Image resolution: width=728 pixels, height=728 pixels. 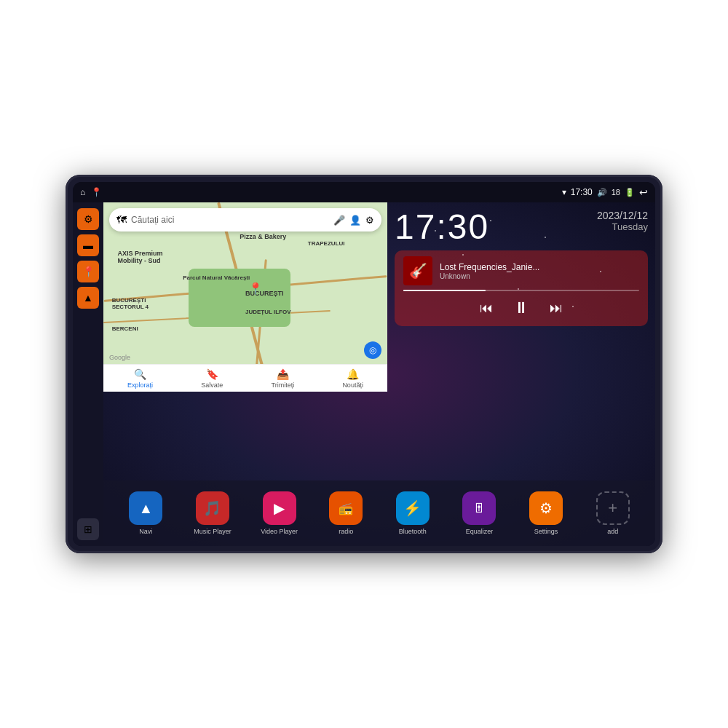 I want to click on map-label-axis: AXIS PremiumMobility - Sud, so click(x=141, y=257).